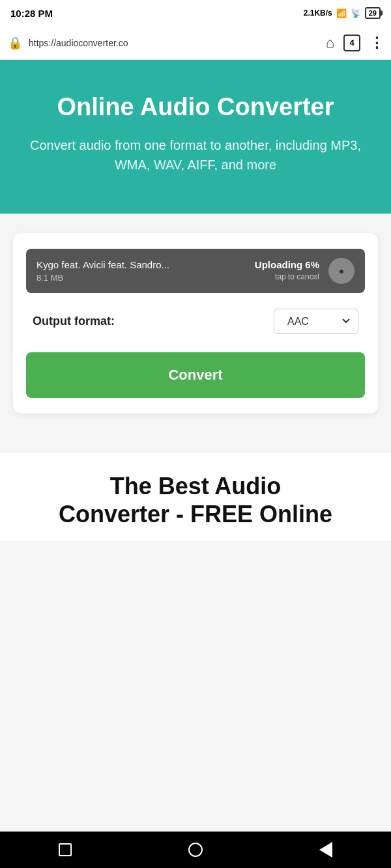 This screenshot has height=868, width=391. I want to click on nav-back-icon, so click(326, 850).